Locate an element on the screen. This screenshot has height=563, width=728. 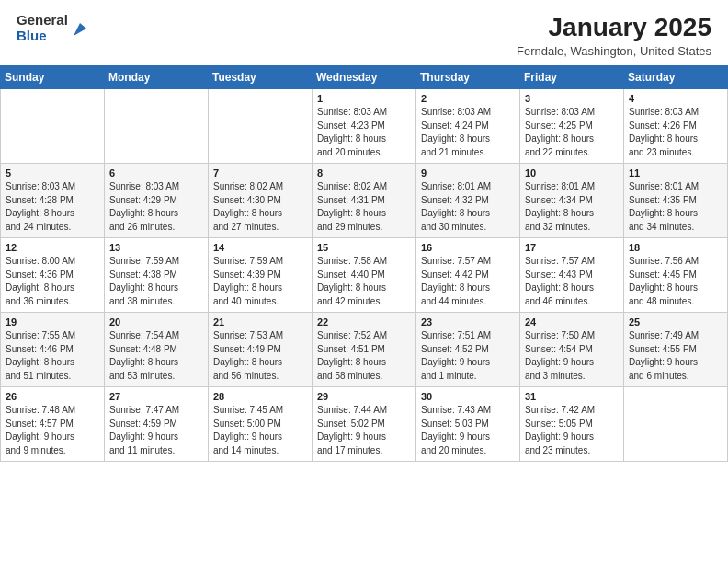
day-info: Sunrise: 7:45 AM Sunset: 5:00 PM Dayligh… is located at coordinates (260, 431).